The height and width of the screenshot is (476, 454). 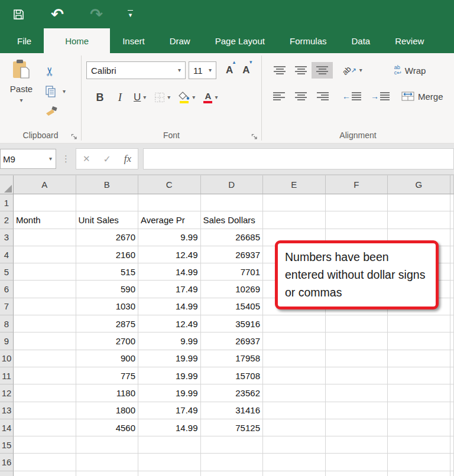 What do you see at coordinates (294, 393) in the screenshot?
I see `cell-E12` at bounding box center [294, 393].